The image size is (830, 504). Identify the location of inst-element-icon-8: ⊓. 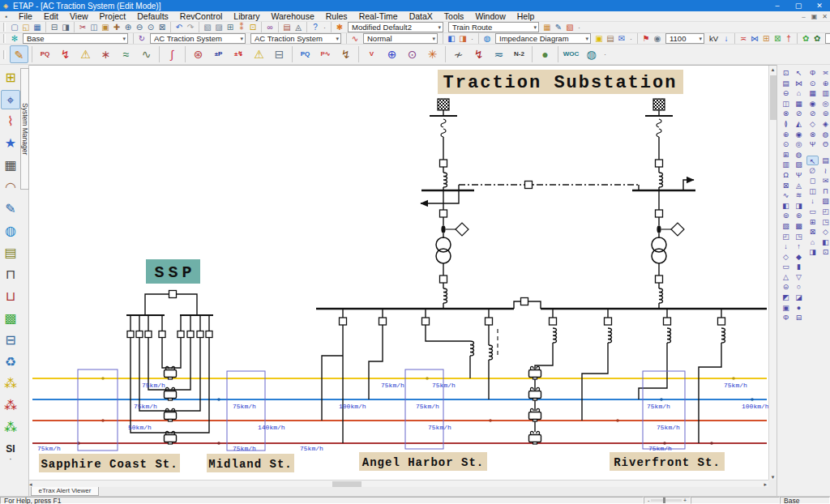
(825, 191).